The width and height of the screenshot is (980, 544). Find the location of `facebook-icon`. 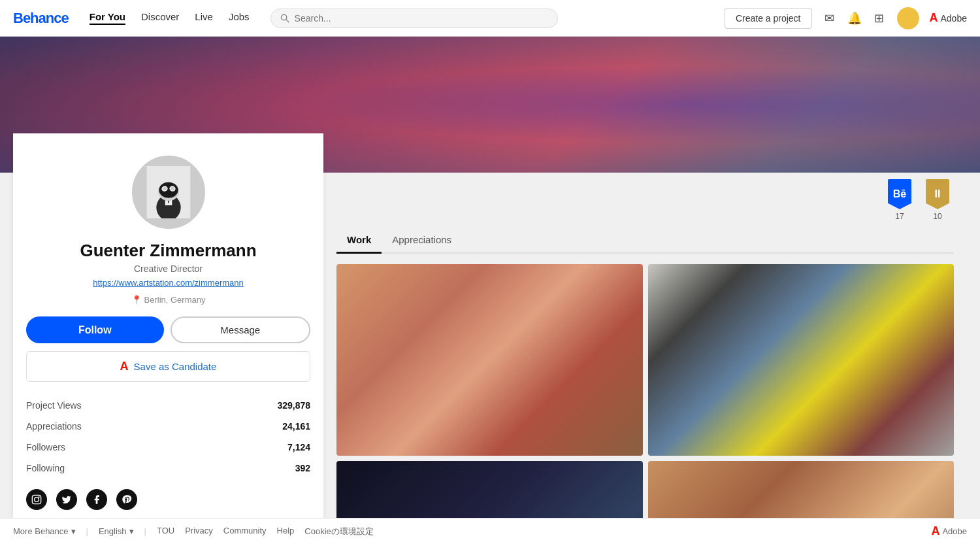

facebook-icon is located at coordinates (97, 500).